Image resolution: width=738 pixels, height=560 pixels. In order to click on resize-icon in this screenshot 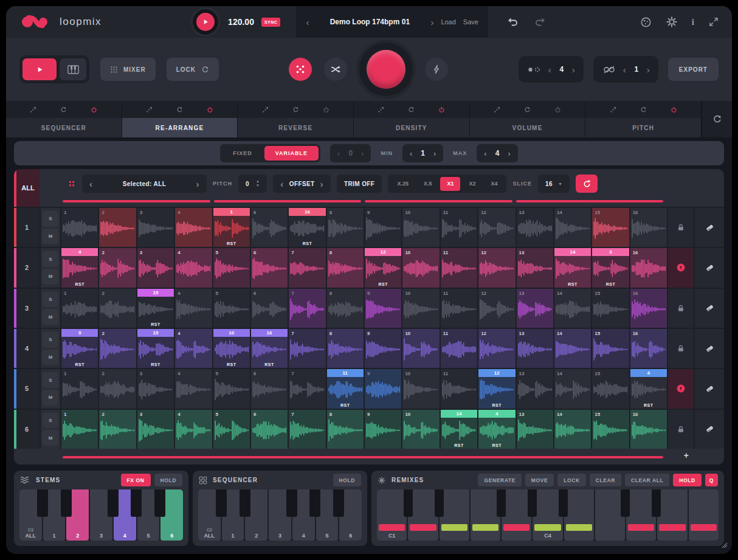, I will do `click(714, 22)`.